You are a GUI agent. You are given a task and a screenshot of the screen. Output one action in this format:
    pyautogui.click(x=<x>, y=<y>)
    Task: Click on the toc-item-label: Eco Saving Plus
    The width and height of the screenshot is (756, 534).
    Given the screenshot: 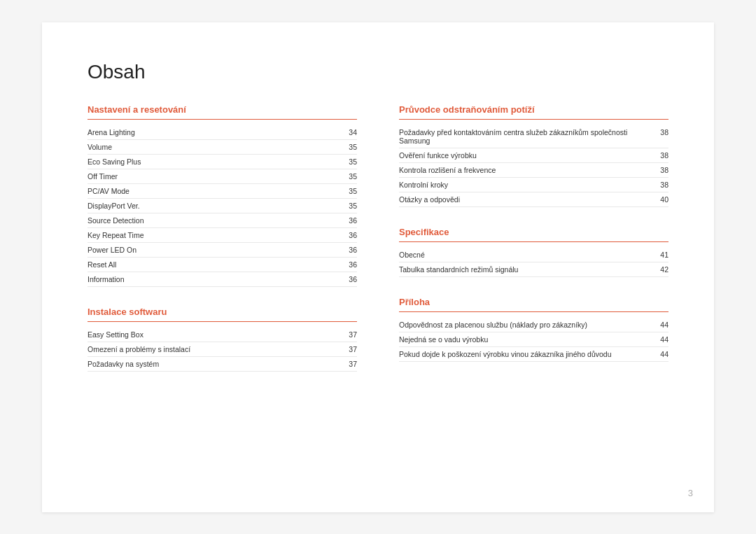 What is the action you would take?
    pyautogui.click(x=216, y=162)
    